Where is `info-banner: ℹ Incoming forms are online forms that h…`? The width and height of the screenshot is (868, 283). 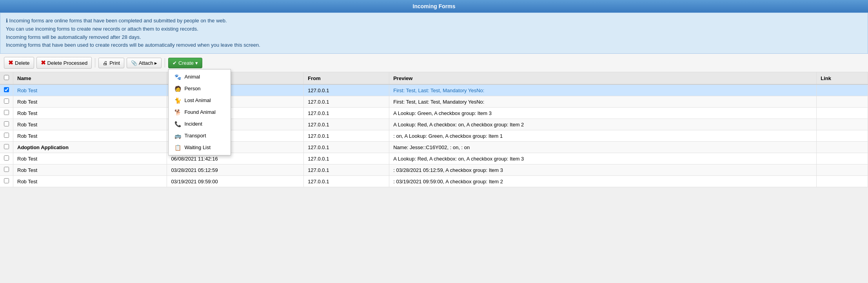 info-banner: ℹ Incoming forms are online forms that h… is located at coordinates (434, 33).